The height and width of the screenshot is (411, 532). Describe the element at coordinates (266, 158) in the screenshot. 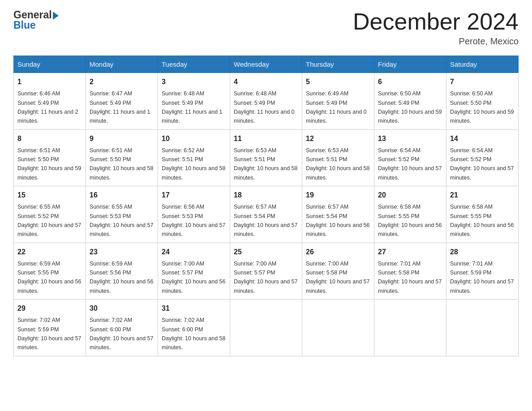

I see `calendar-week-row: 8 Sunrise: 6:51 AMSunset: 5:50 PMDayligh…` at that location.